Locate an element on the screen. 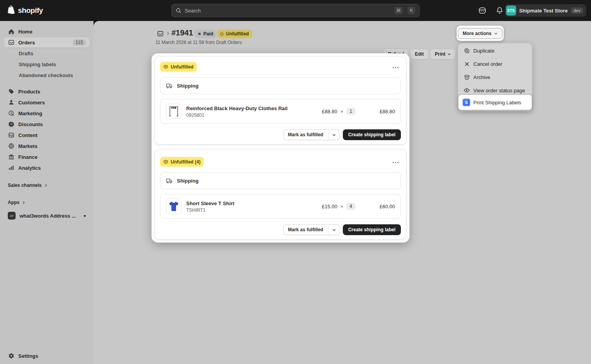 The height and width of the screenshot is (364, 591). more-actions-spotlight: More actions is located at coordinates (480, 33).